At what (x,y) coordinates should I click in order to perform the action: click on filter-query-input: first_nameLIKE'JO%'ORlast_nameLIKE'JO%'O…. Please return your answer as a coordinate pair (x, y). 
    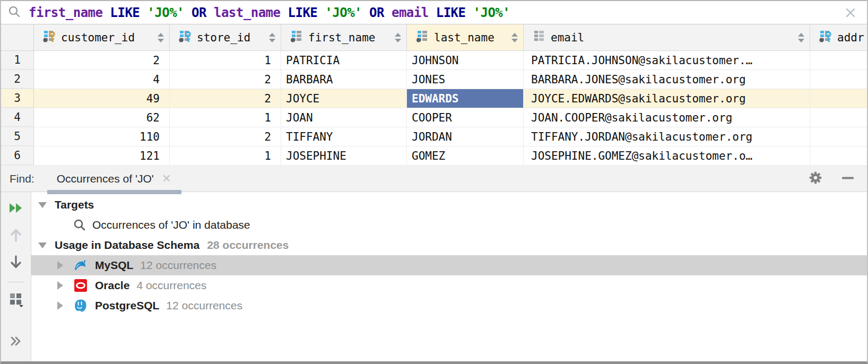
    Looking at the image, I should click on (273, 13).